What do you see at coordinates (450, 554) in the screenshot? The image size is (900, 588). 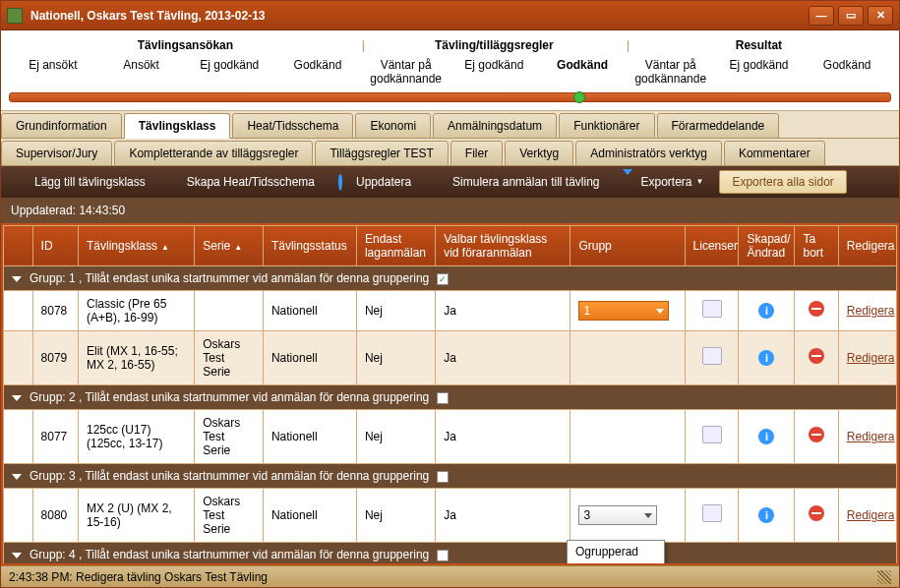 I see `group-header-row: Grupp: 4 , Tillåt endast unika startnumm…` at bounding box center [450, 554].